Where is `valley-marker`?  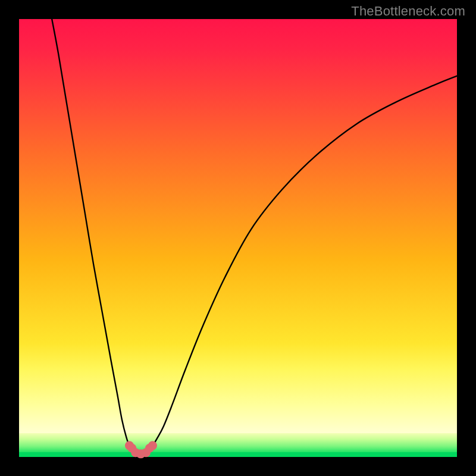 valley-marker is located at coordinates (152, 445).